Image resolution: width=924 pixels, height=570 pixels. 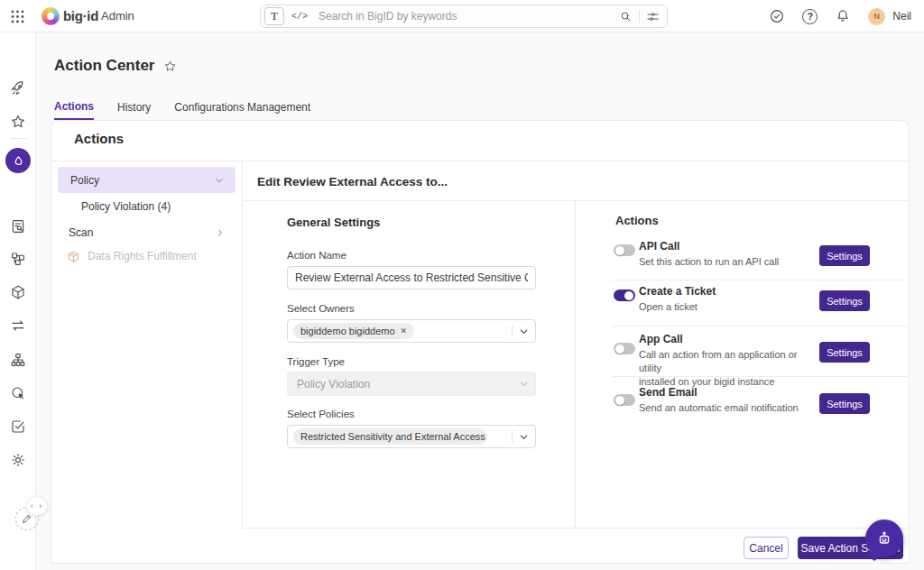 I want to click on owner-chip: bigiddemo bigiddemo ✕, so click(x=354, y=331).